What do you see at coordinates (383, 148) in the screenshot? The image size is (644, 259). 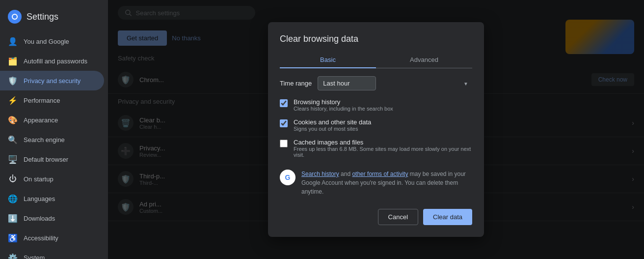 I see `cached-images-text: Cached images and files Frees up less th…` at bounding box center [383, 148].